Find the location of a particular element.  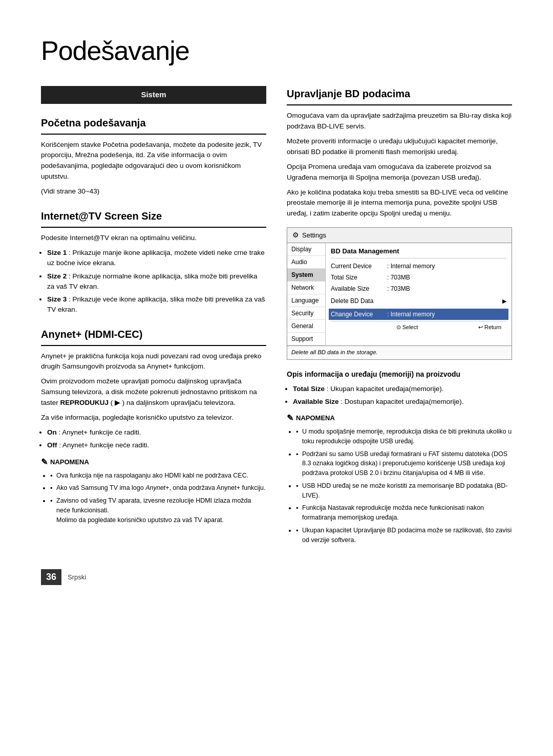

nav-general: General is located at coordinates (306, 327).